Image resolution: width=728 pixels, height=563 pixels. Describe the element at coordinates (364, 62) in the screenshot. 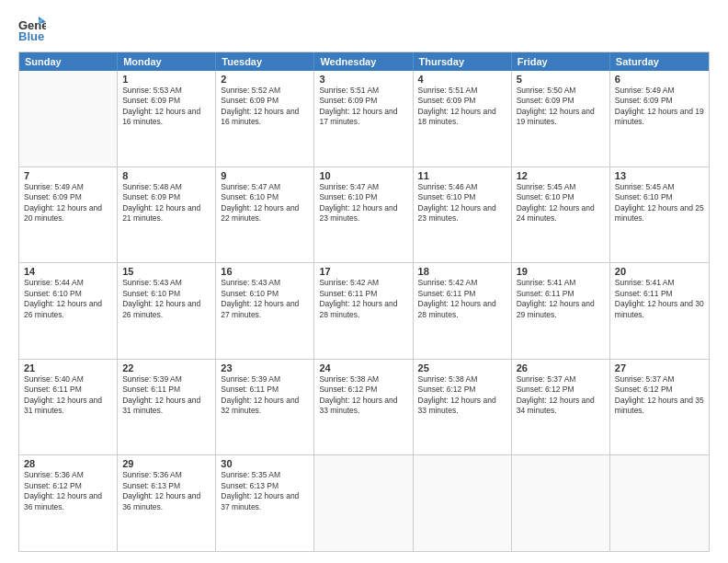

I see `header-day-wednesday: Wednesday` at that location.